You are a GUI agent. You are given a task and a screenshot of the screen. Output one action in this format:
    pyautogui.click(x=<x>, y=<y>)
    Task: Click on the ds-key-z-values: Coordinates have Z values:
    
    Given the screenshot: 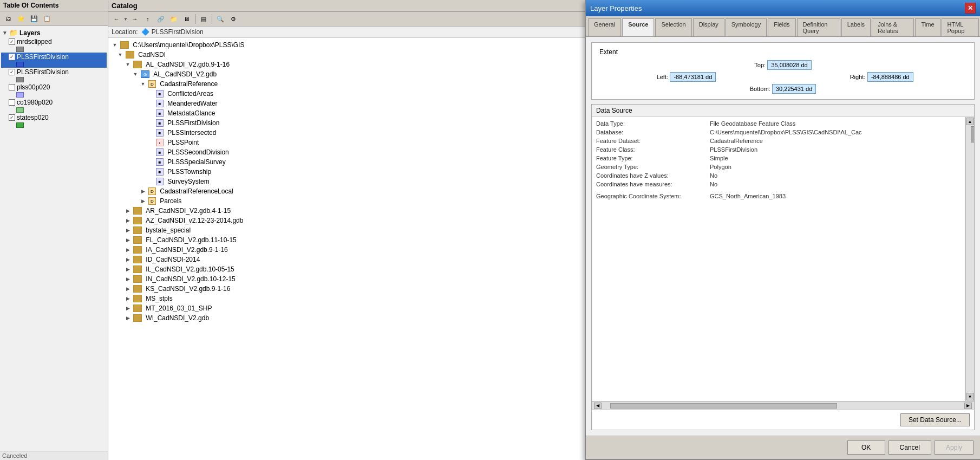 What is the action you would take?
    pyautogui.click(x=653, y=176)
    